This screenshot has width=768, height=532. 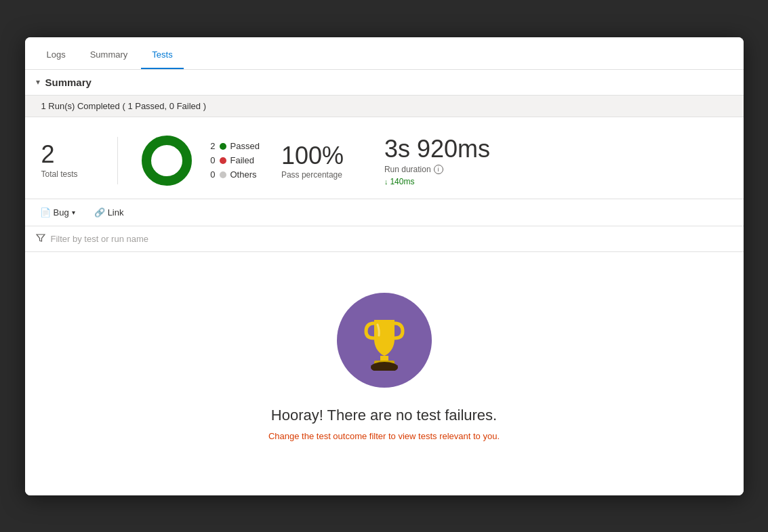 I want to click on trophy-circle, so click(x=384, y=340).